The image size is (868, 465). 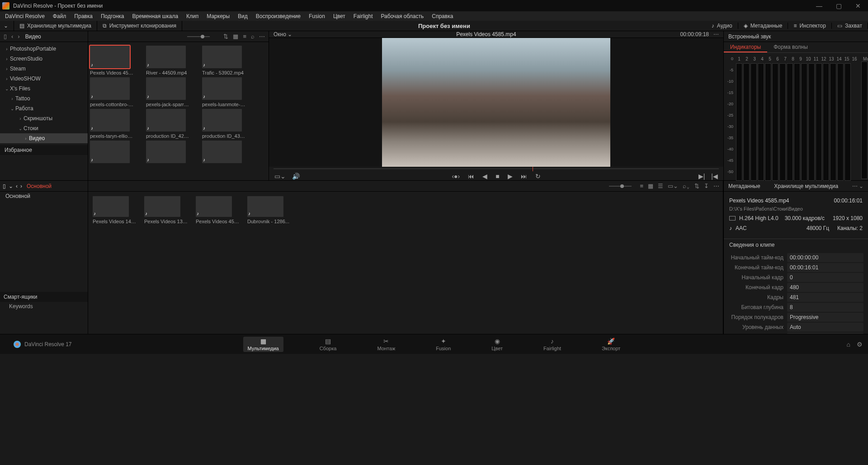 What do you see at coordinates (763, 26) in the screenshot?
I see `metadata-button: ◈Метаданные` at bounding box center [763, 26].